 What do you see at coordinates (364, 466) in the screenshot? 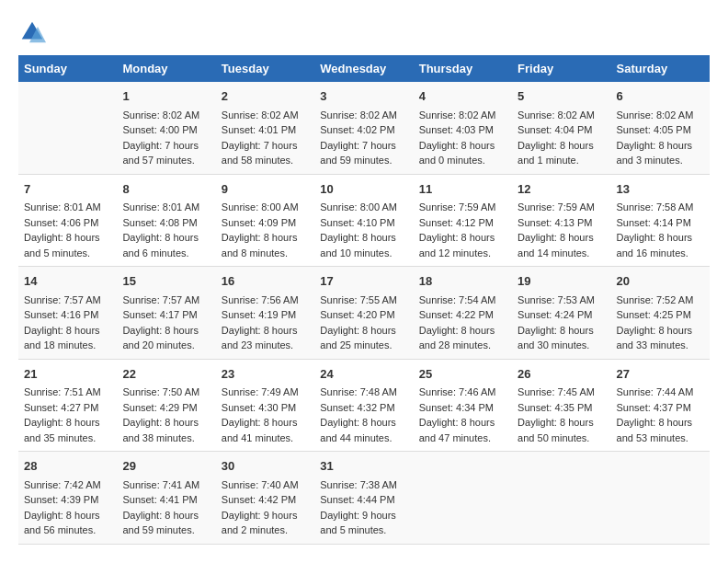
I see `day-number: 31` at bounding box center [364, 466].